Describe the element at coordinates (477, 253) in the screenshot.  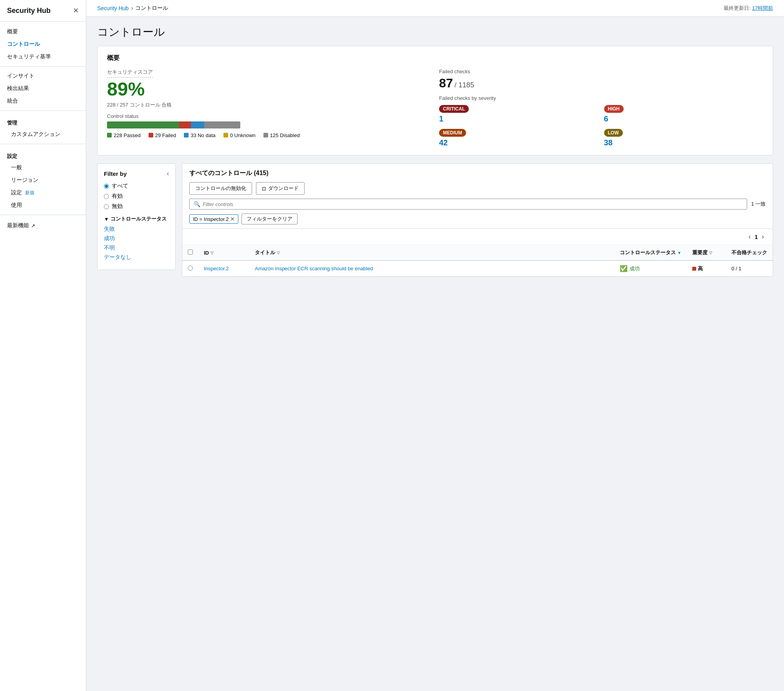
I see `table-head: ID ▽ タイトル ▽` at that location.